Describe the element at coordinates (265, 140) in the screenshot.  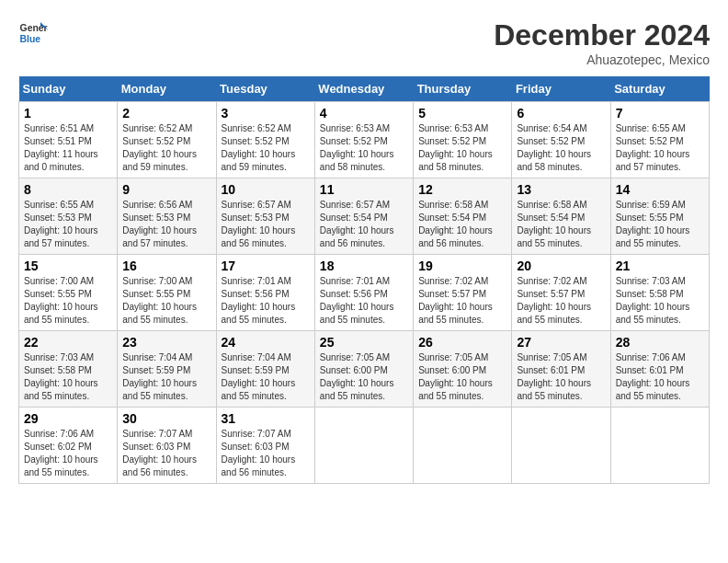
I see `calendar-cell: 3 Sunrise: 6:52 AMSunset: 5:52 PMDayligh…` at that location.